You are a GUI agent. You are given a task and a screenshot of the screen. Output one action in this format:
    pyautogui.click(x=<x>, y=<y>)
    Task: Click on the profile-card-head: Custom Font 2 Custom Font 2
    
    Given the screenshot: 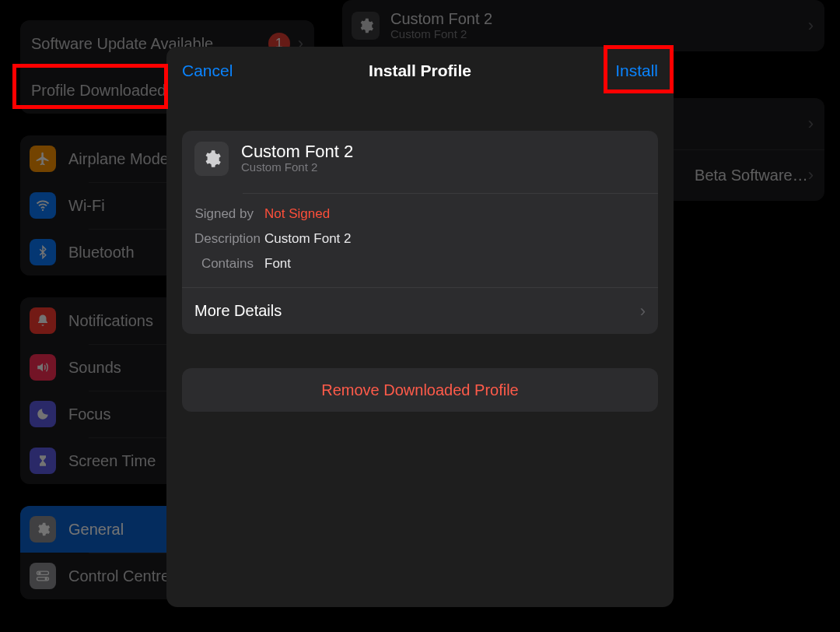 What is the action you would take?
    pyautogui.click(x=420, y=159)
    